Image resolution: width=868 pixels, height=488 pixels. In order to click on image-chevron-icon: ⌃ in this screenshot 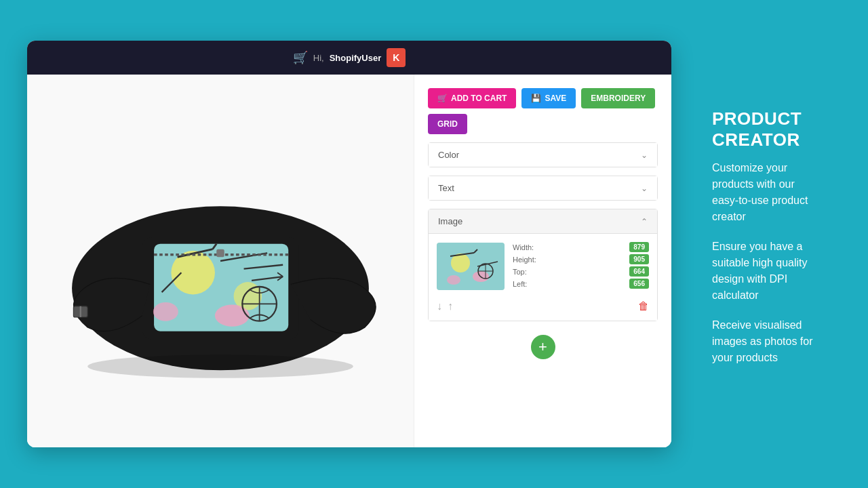, I will do `click(644, 222)`.